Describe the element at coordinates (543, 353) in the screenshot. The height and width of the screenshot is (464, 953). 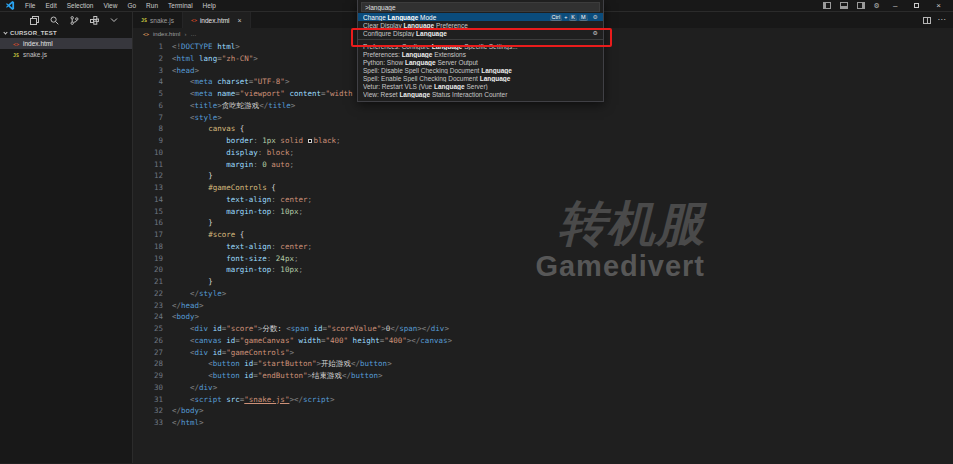
I see `code-line: 27 <div id="gameControls">` at that location.